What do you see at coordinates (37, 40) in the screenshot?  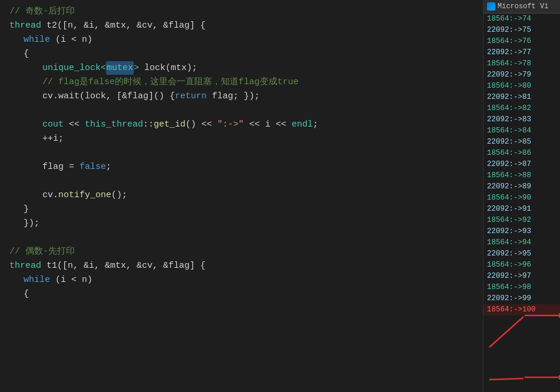 I see `kw-while: while` at bounding box center [37, 40].